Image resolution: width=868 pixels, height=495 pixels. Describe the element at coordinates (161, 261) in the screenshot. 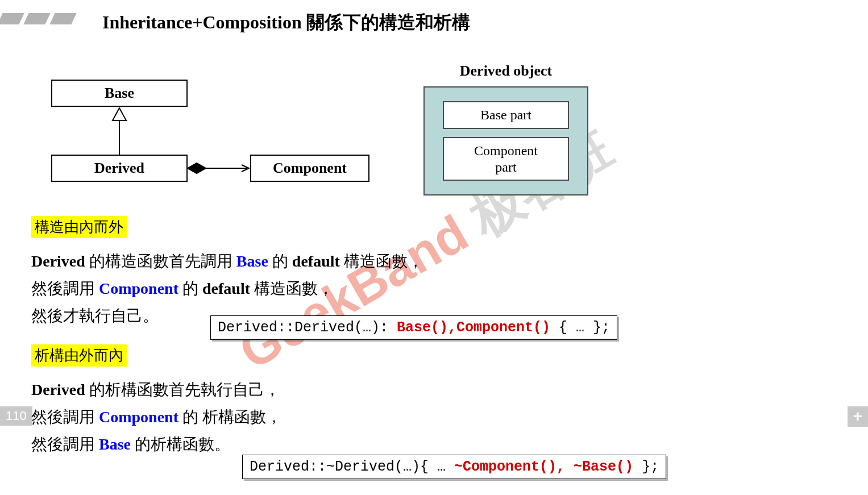

I see `text: 的構造函數首先調用` at that location.